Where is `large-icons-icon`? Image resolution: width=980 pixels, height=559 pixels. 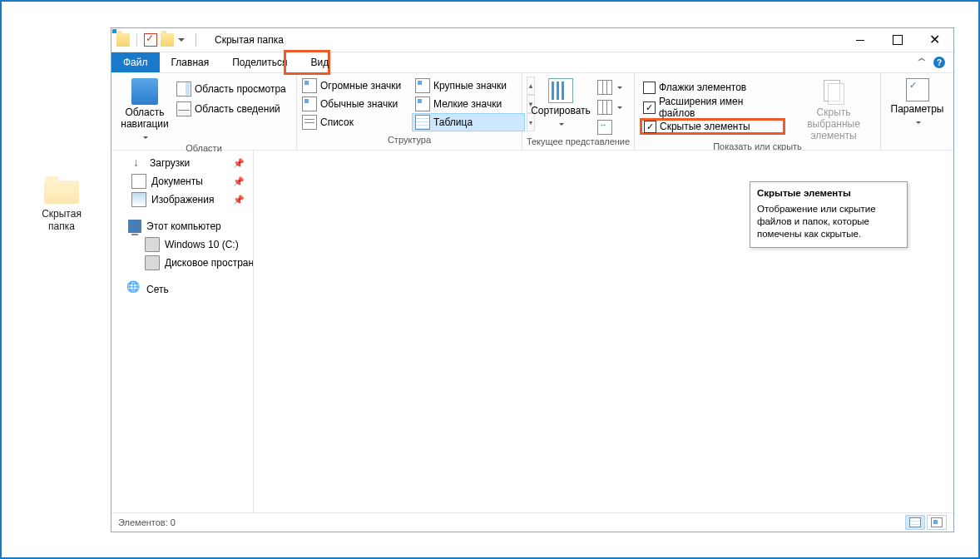
large-icons-icon is located at coordinates (423, 86).